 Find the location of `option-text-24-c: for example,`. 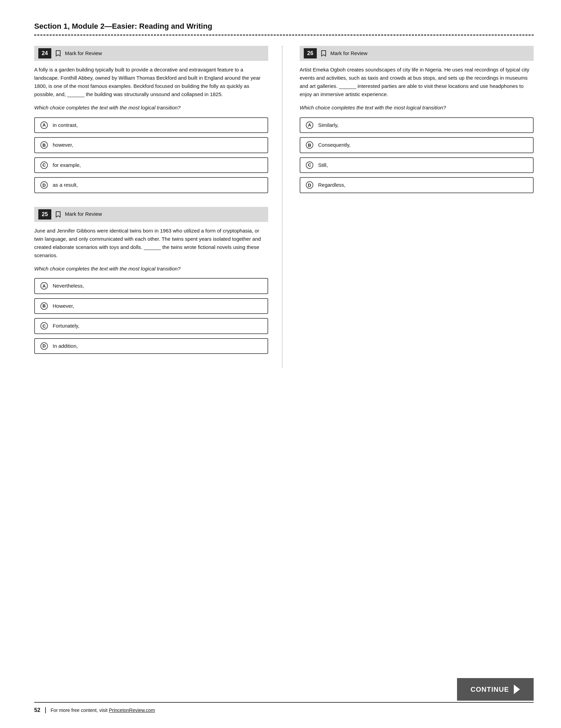

option-text-24-c: for example, is located at coordinates (67, 166).